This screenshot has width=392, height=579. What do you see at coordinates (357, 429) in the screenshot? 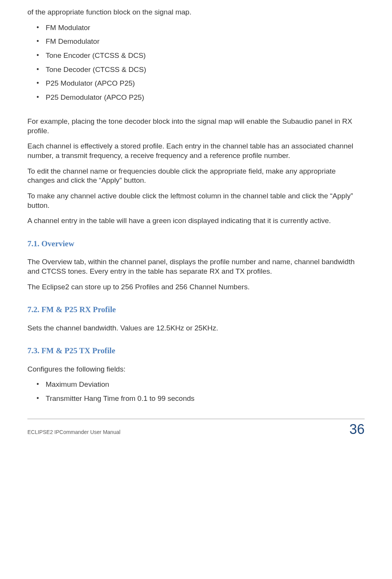
I see `page-number: 36` at bounding box center [357, 429].